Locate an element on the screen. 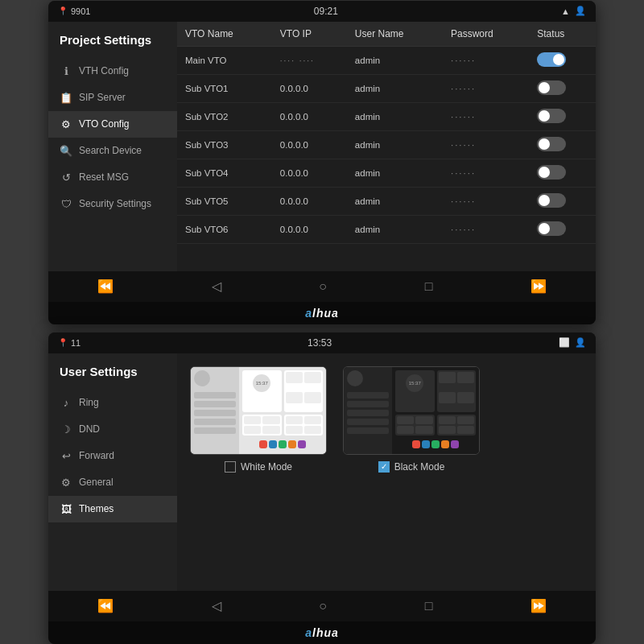 The image size is (644, 644). navbar-1: ⏪ ◁ ○ □ ⏩ is located at coordinates (322, 287).